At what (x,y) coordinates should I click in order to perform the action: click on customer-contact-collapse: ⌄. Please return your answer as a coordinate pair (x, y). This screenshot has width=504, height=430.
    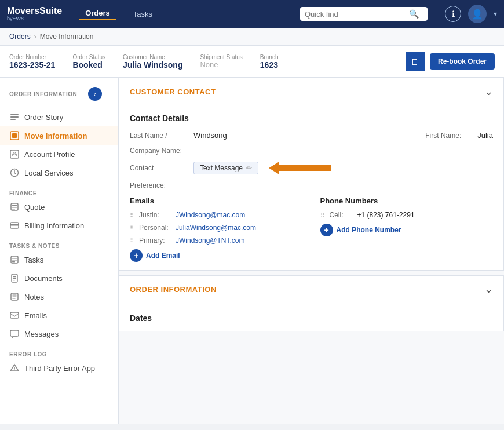
    Looking at the image, I should click on (489, 92).